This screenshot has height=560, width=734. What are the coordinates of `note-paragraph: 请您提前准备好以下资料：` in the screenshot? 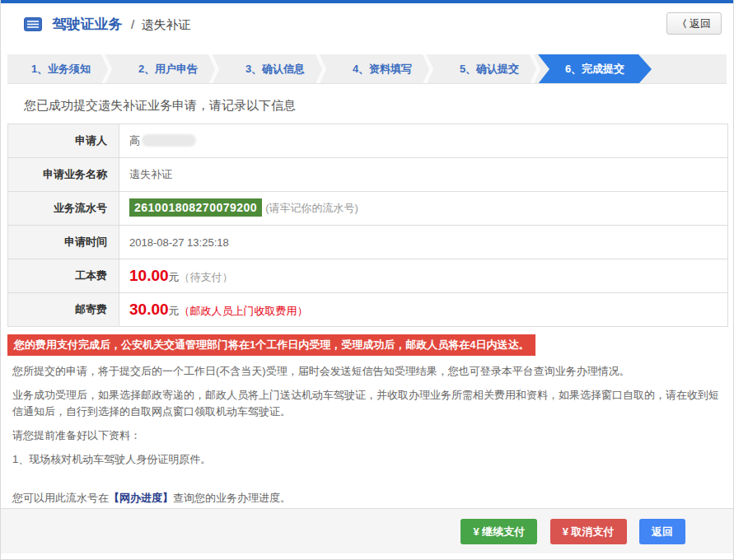 It's located at (367, 436).